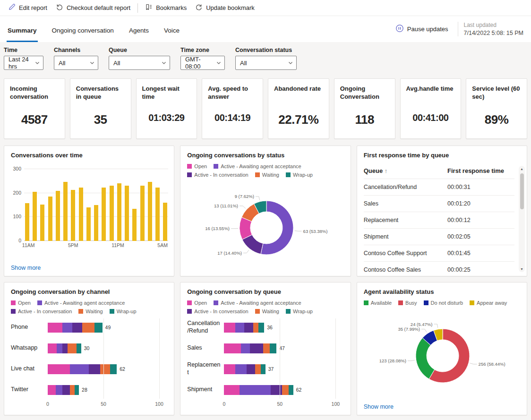  Describe the element at coordinates (497, 94) in the screenshot. I see `kpi-label: Service level (60 sec)` at that location.